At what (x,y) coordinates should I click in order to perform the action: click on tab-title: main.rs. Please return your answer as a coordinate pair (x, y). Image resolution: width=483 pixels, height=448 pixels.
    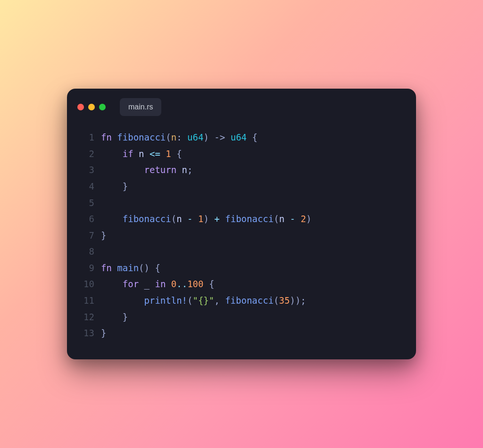
    Looking at the image, I should click on (141, 107).